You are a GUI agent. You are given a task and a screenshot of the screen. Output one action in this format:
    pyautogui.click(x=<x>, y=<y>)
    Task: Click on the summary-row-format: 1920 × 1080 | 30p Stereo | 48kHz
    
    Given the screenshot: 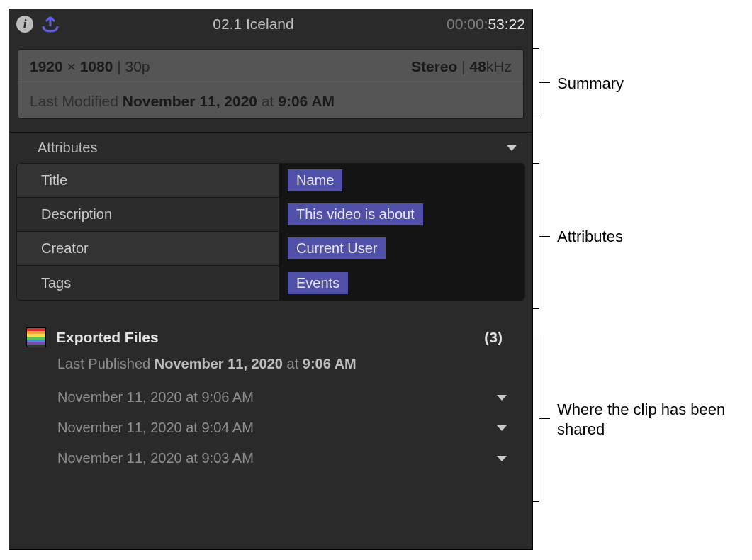 What is the action you would take?
    pyautogui.click(x=271, y=67)
    